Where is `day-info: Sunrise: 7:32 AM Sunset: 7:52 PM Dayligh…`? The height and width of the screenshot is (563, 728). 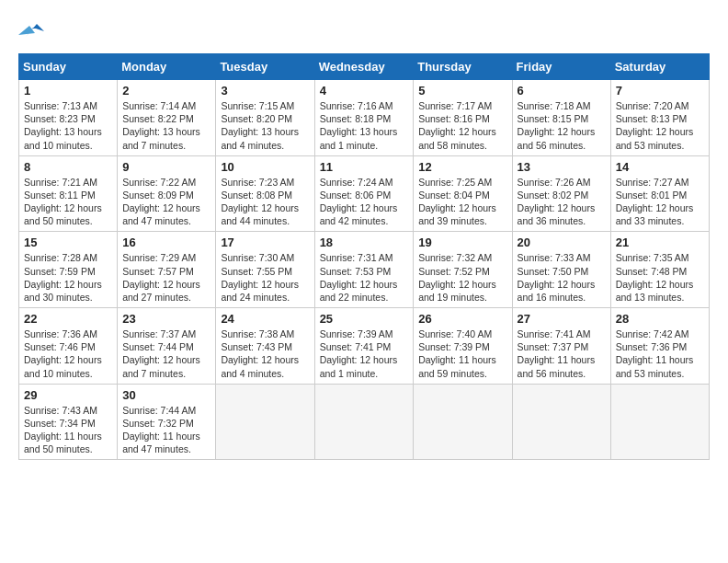
day-info: Sunrise: 7:32 AM Sunset: 7:52 PM Dayligh… is located at coordinates (462, 278).